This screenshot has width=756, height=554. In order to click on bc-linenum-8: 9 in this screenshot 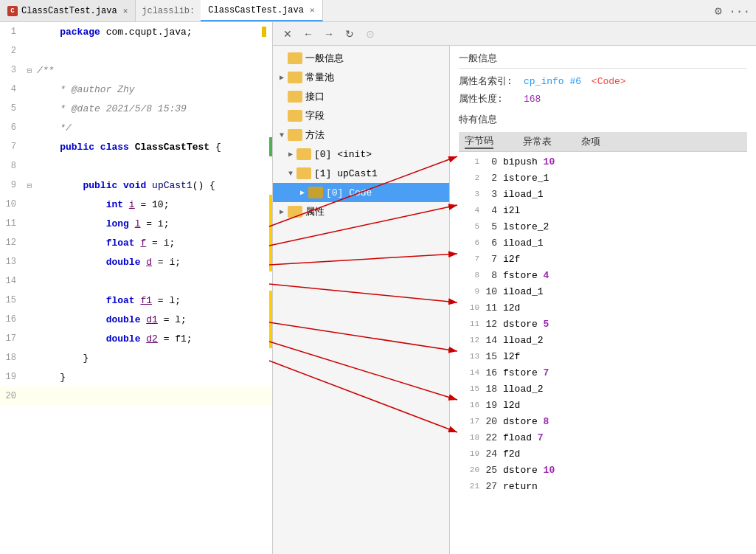, I will do `click(472, 291)`.